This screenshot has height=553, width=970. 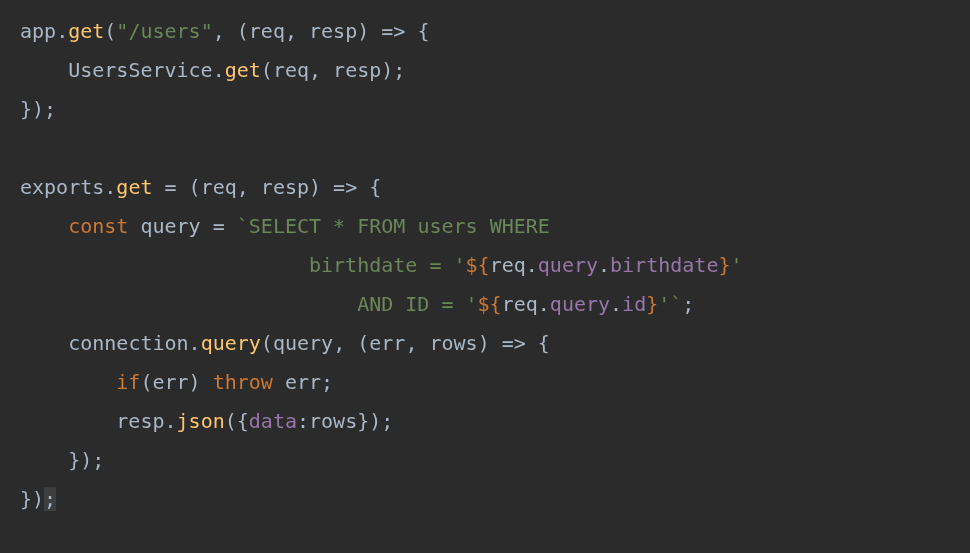 What do you see at coordinates (206, 421) in the screenshot?
I see `code-line: resp.json({data:rows});` at bounding box center [206, 421].